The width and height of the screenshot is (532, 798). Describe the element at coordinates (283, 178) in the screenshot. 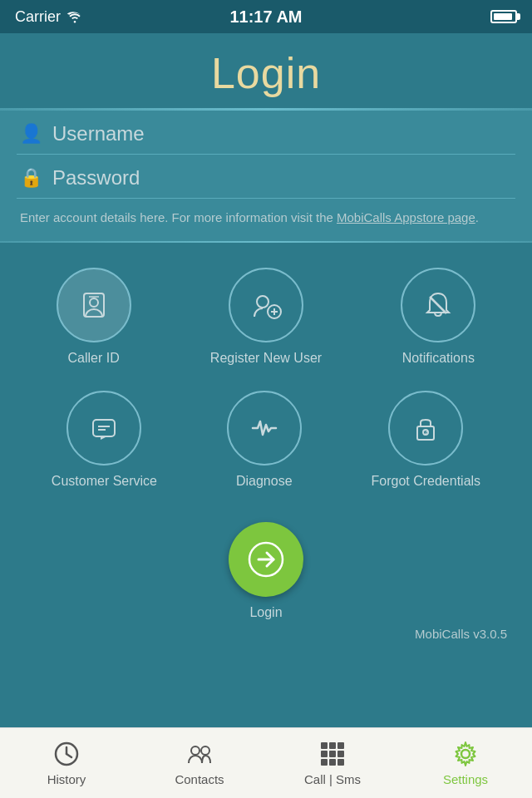

I see `password-input` at that location.